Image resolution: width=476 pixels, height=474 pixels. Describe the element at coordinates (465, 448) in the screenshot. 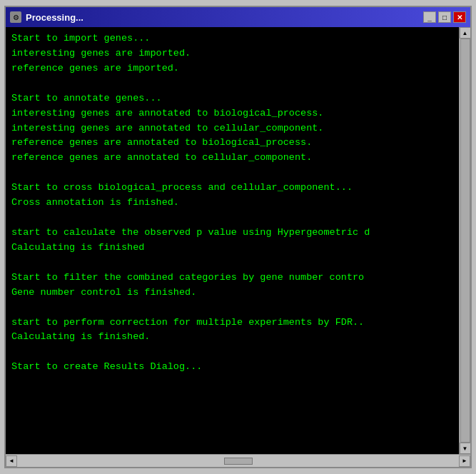

I see `scroll-down-button: ▼` at that location.